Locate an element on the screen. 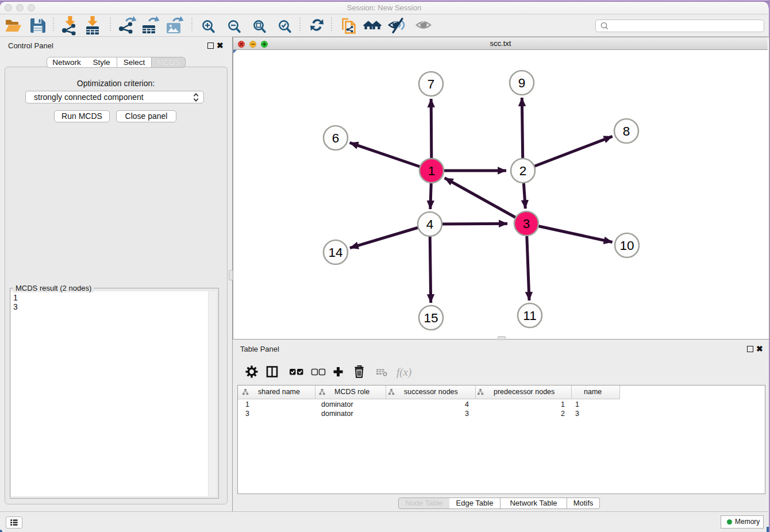 Image resolution: width=770 pixels, height=532 pixels. svg-text: 7 is located at coordinates (431, 84).